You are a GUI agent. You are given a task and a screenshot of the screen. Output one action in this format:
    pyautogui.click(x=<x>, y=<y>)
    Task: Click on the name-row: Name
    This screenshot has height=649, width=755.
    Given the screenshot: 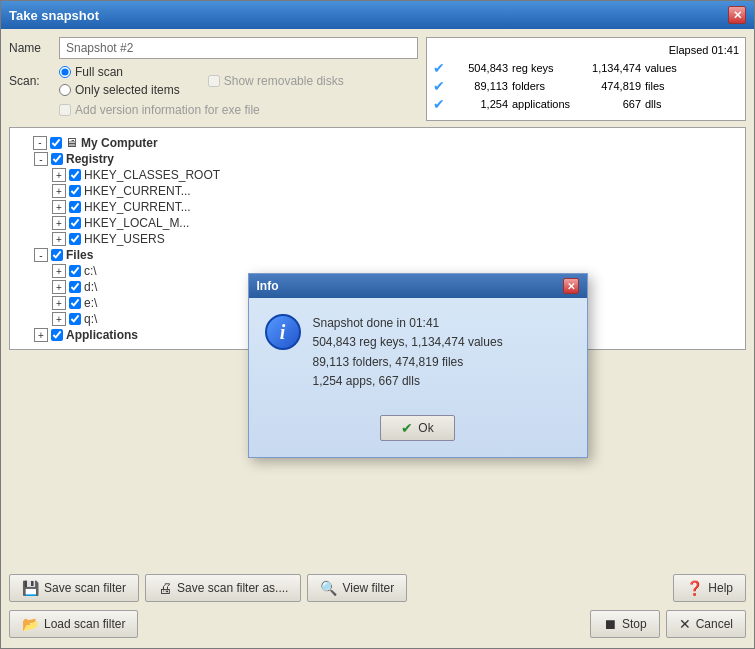 What is the action you would take?
    pyautogui.click(x=214, y=48)
    